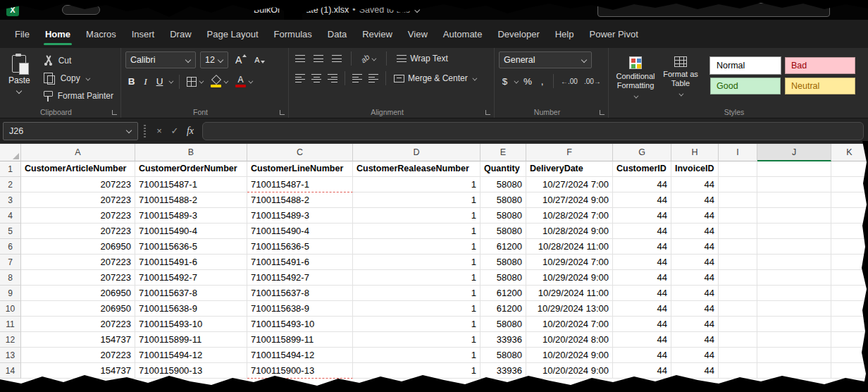  I want to click on search-box, so click(714, 10).